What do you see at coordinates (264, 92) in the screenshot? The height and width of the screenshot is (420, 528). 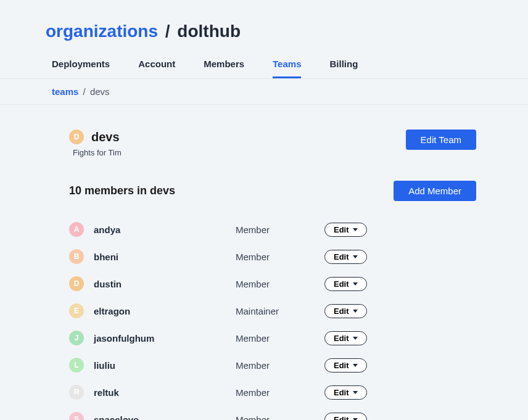 I see `breadcrumb: teams / devs` at bounding box center [264, 92].